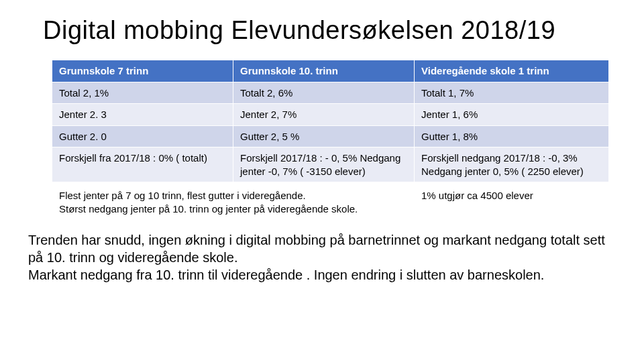  What do you see at coordinates (512, 202) in the screenshot?
I see `footnote-right: 1% utgjør ca 4500 elever` at bounding box center [512, 202].